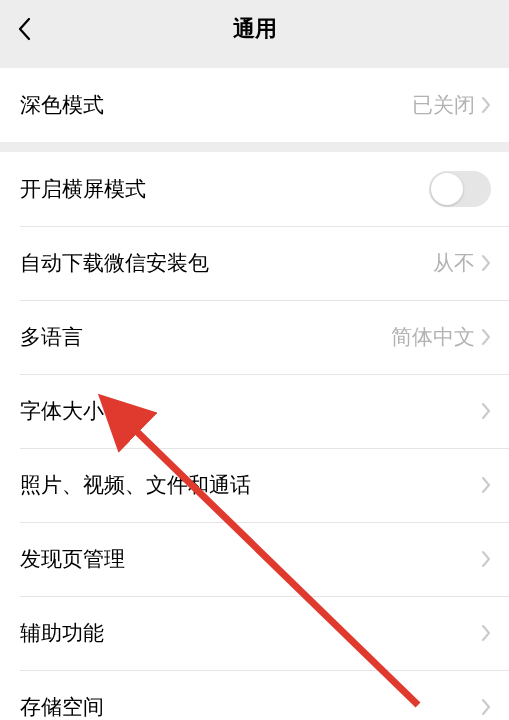 This screenshot has height=720, width=509. What do you see at coordinates (447, 189) in the screenshot?
I see `toggle-knob` at bounding box center [447, 189].